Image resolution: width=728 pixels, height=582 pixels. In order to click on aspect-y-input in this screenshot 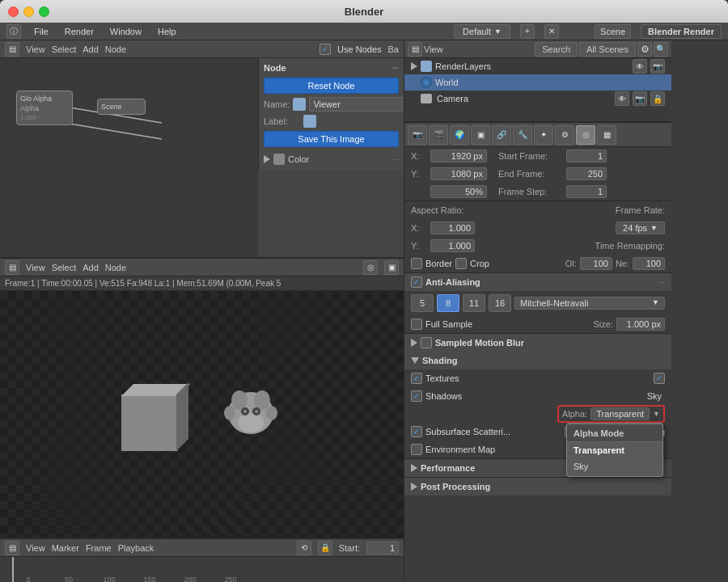, I will do `click(453, 246)`.